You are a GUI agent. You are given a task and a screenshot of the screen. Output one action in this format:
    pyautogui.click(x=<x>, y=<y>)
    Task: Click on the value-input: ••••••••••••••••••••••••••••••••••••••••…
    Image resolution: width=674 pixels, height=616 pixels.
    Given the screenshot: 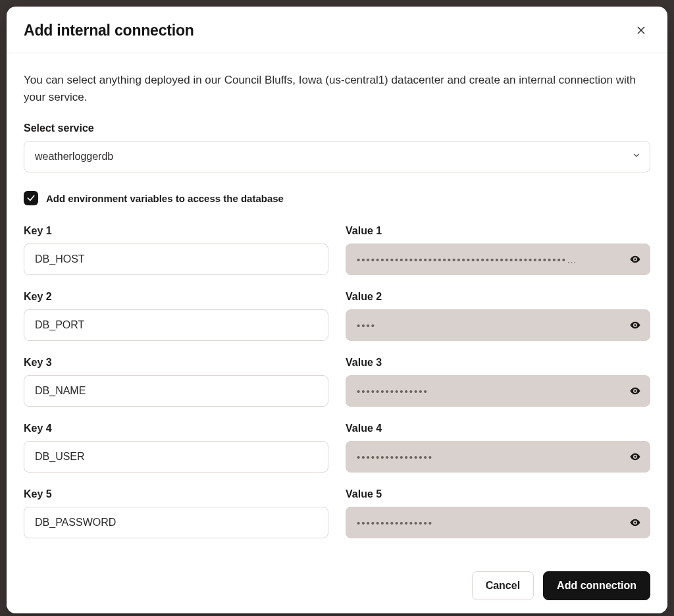 What is the action you would take?
    pyautogui.click(x=498, y=259)
    